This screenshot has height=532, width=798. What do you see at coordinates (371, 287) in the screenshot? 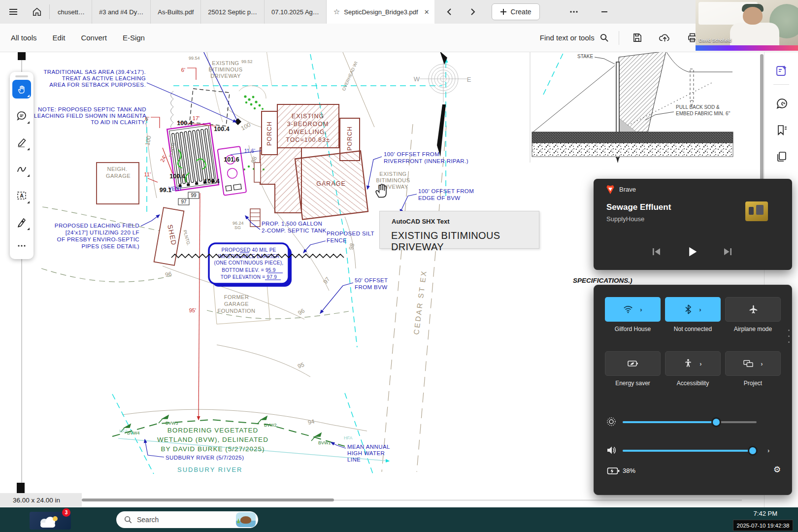
I see `offset-50: FROM BVW` at bounding box center [371, 287].